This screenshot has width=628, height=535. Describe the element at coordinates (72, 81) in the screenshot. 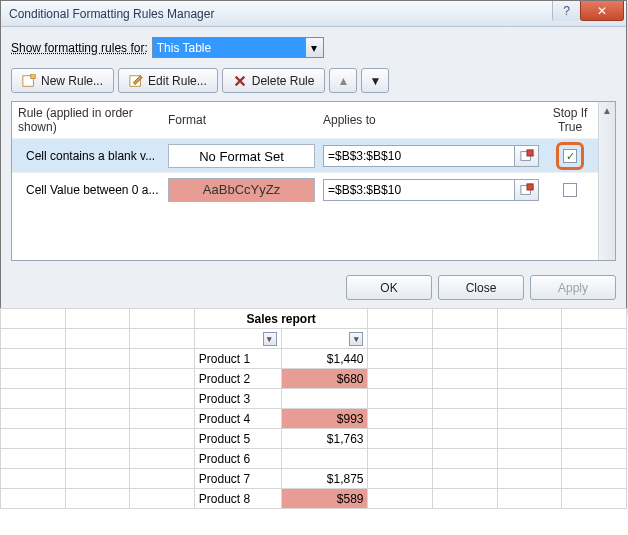

I see `new-rule-label: New Rule...` at that location.